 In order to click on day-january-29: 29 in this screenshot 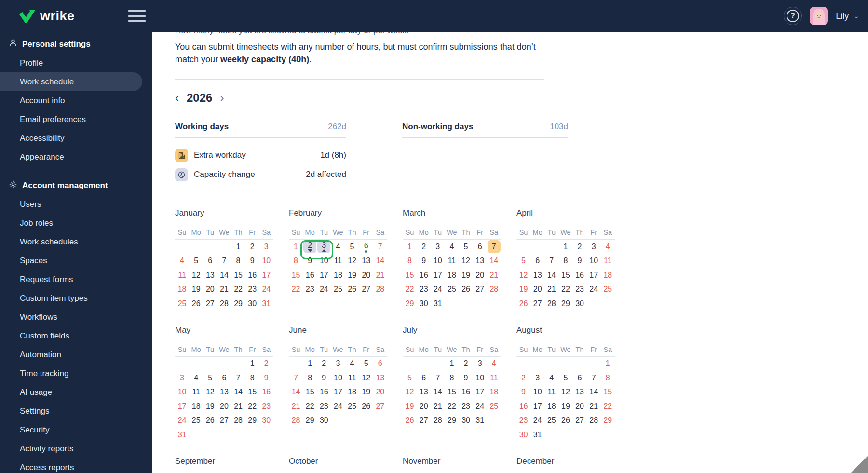, I will do `click(238, 304)`.